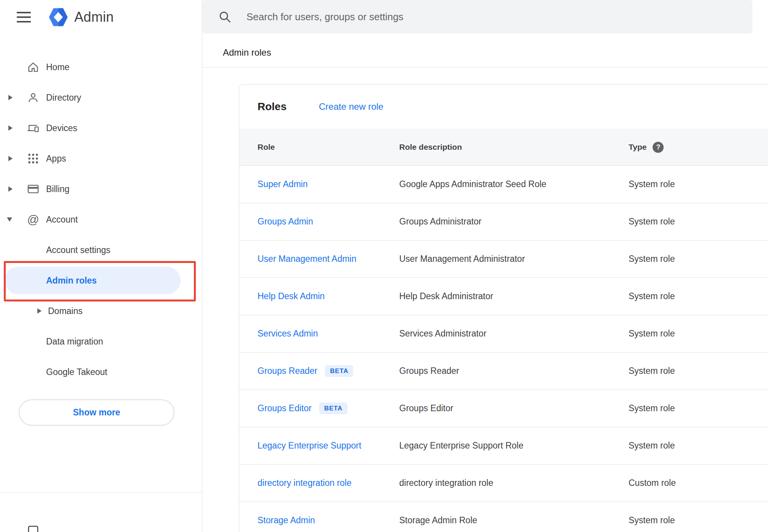 The image size is (768, 532). I want to click on sidebar-item-label: Admin roles, so click(72, 280).